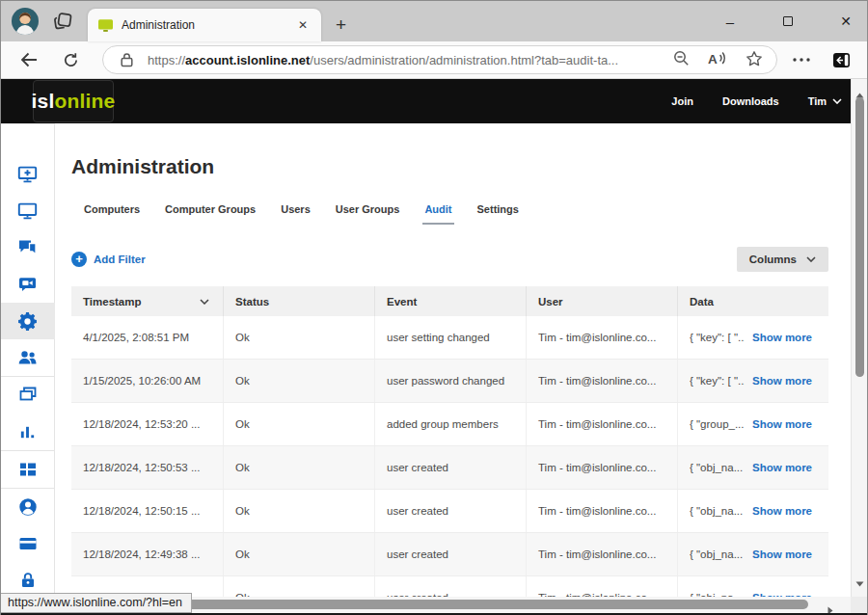 The height and width of the screenshot is (615, 868). What do you see at coordinates (801, 60) in the screenshot?
I see `settings-menu-icon` at bounding box center [801, 60].